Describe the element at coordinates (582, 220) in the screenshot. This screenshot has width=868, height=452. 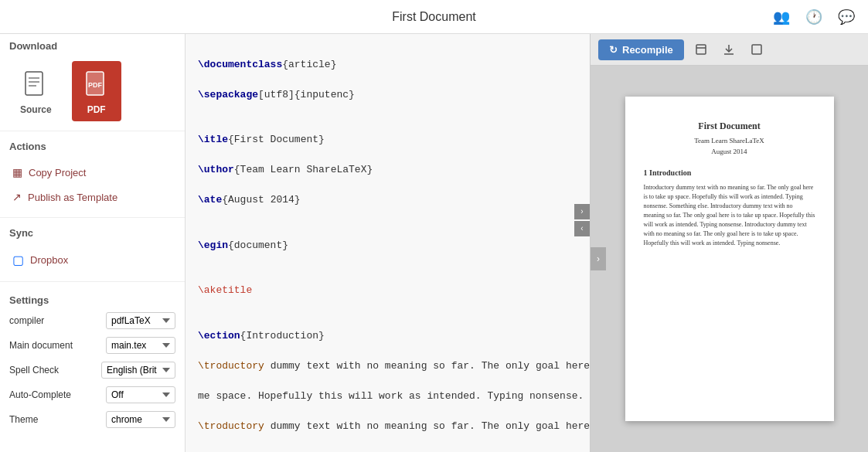
I see `editor-arrow-group: › ‹` at that location.